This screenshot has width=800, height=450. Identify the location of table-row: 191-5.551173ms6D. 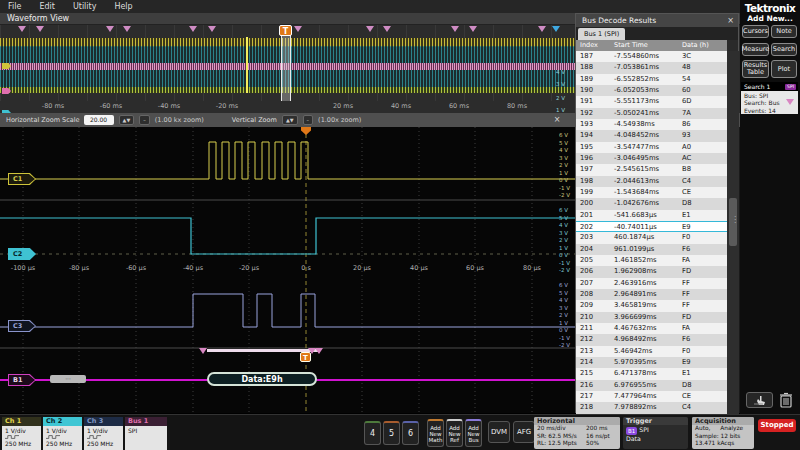
(652, 102).